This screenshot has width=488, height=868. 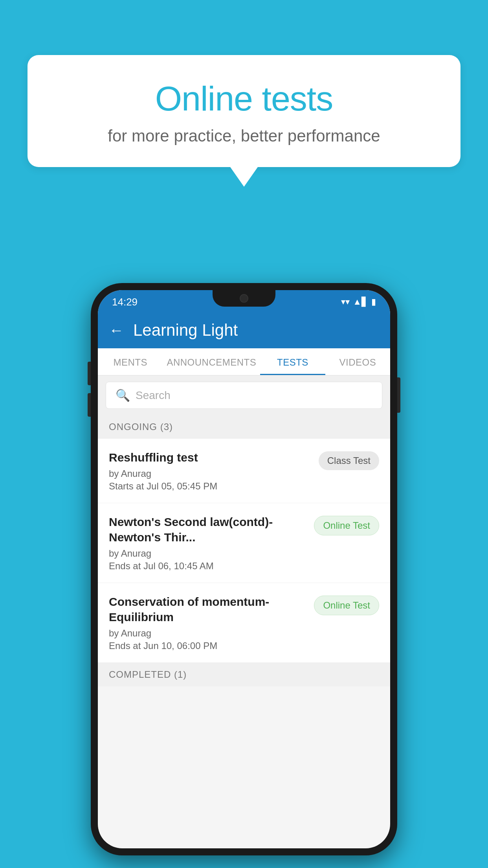 I want to click on online-tests-title: Online tests, so click(x=244, y=99).